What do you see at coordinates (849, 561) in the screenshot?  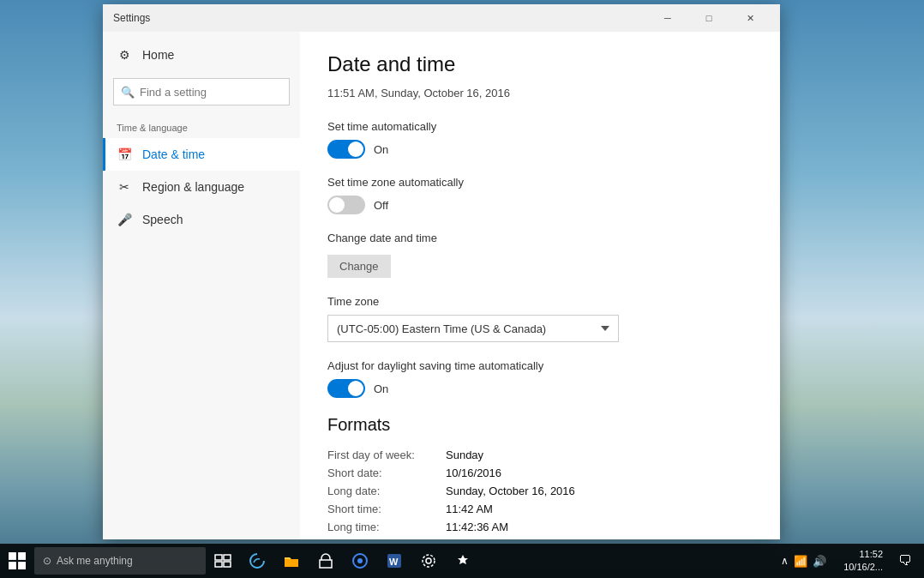 I see `system-tray: ∧ 📶 🔊 11:52 10/16/2... 🗨` at bounding box center [849, 561].